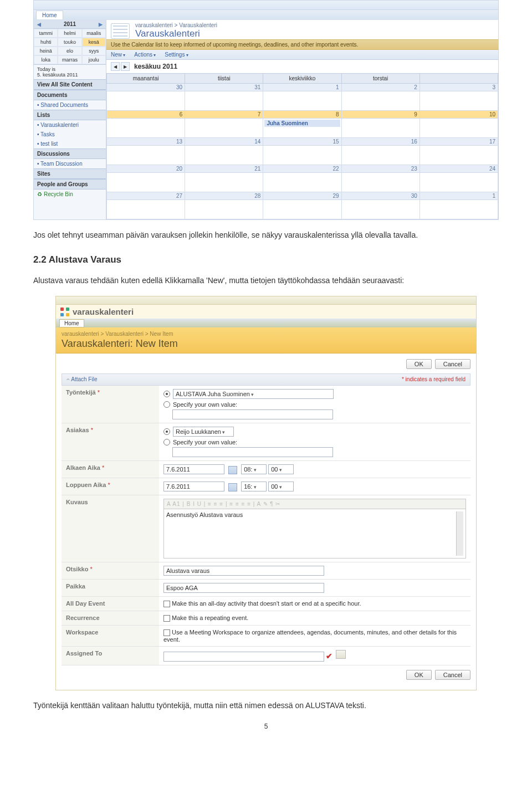  I want to click on actions-button: Actions, so click(145, 54).